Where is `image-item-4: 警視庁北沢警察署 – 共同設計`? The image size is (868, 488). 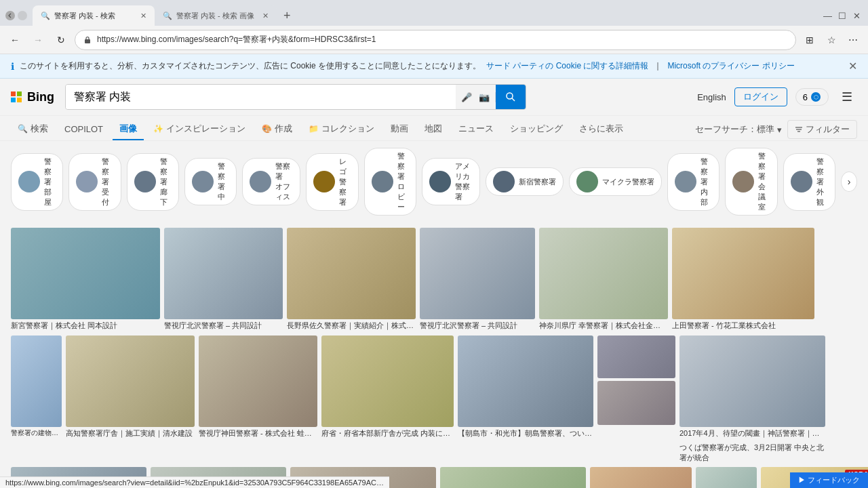 image-item-4: 警視庁北沢警察署 – 共同設計 is located at coordinates (477, 279).